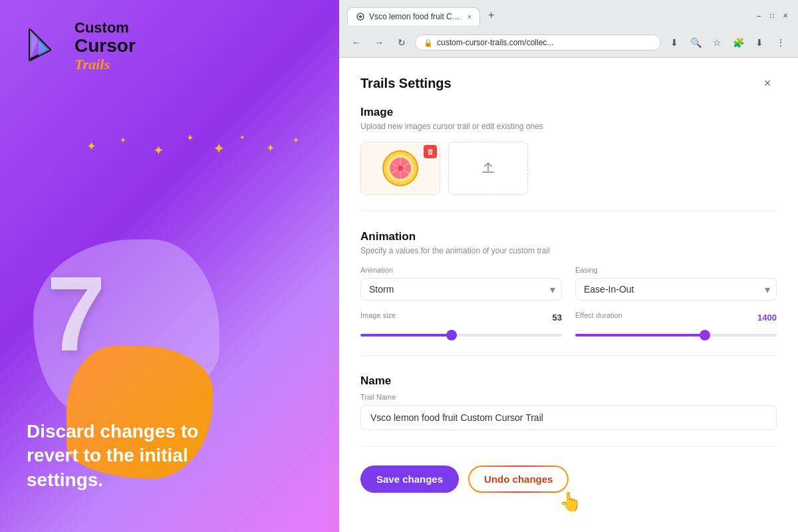 Image resolution: width=798 pixels, height=532 pixels. Describe the element at coordinates (414, 16) in the screenshot. I see `browser-tab: Vsco lemon food fruit Custom C ×` at that location.